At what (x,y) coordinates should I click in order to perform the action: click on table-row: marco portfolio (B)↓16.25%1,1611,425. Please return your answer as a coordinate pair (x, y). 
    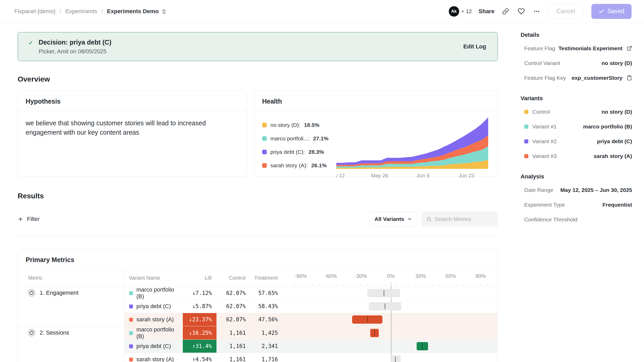
    Looking at the image, I should click on (311, 333).